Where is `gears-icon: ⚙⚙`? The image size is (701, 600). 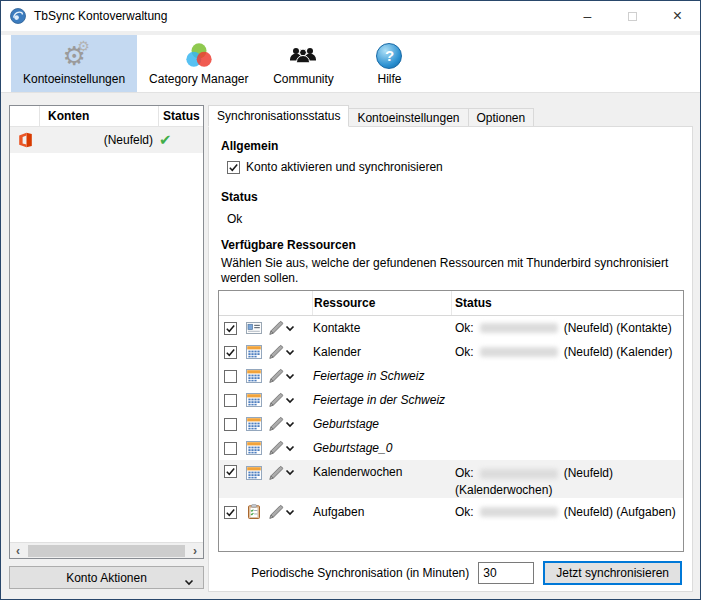
gears-icon: ⚙⚙ is located at coordinates (74, 56).